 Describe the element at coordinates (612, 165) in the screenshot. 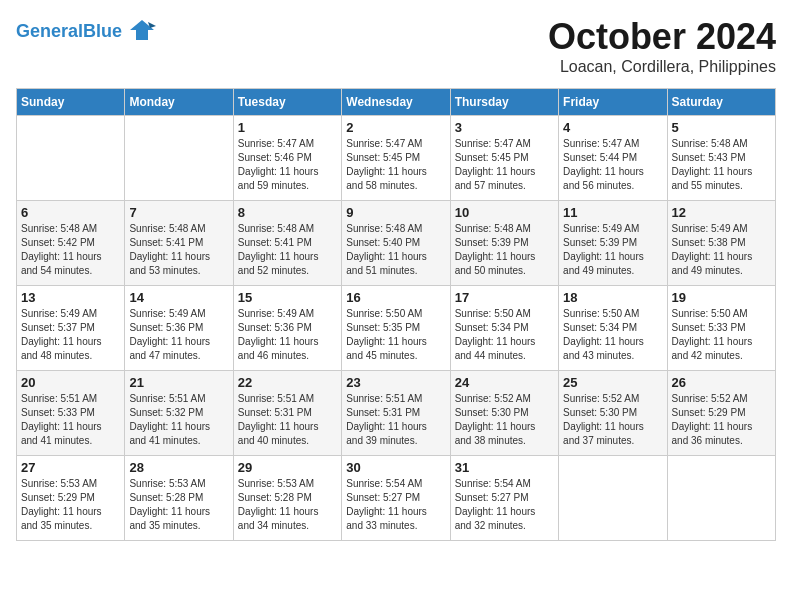

I see `day-info: Sunrise: 5:47 AMSunset: 5:44 PMDaylight:…` at that location.